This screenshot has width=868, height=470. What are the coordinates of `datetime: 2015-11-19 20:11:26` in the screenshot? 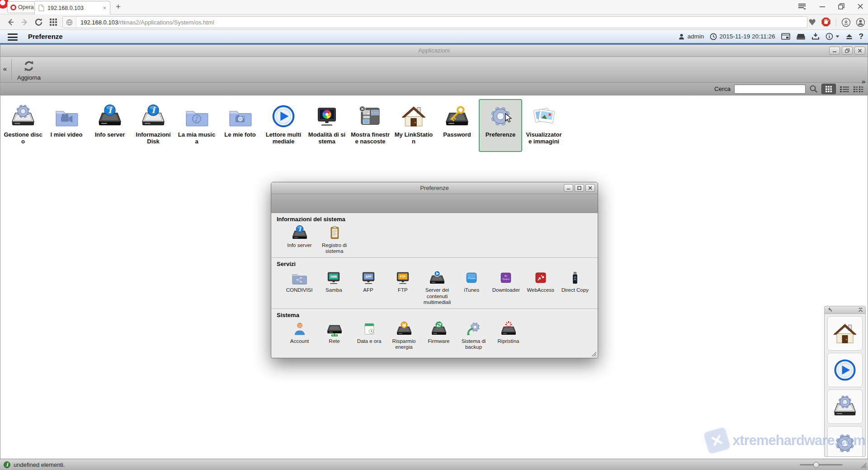 It's located at (747, 36).